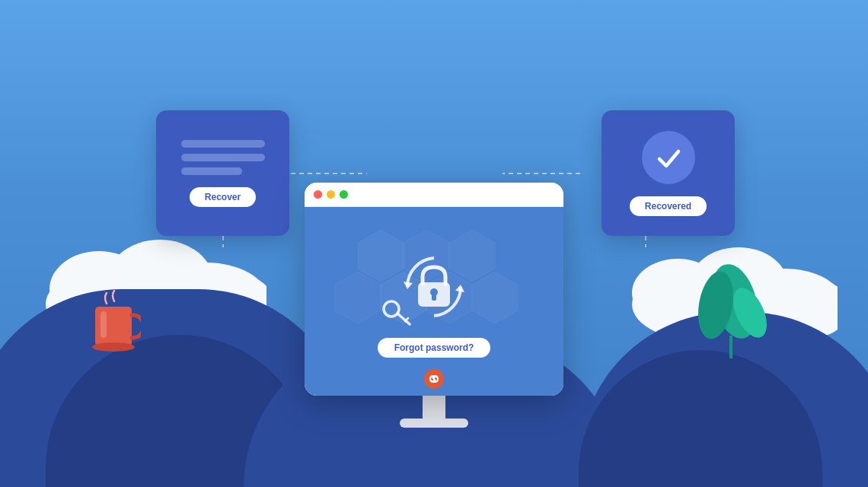  Describe the element at coordinates (434, 287) in the screenshot. I see `lock-icon` at that location.